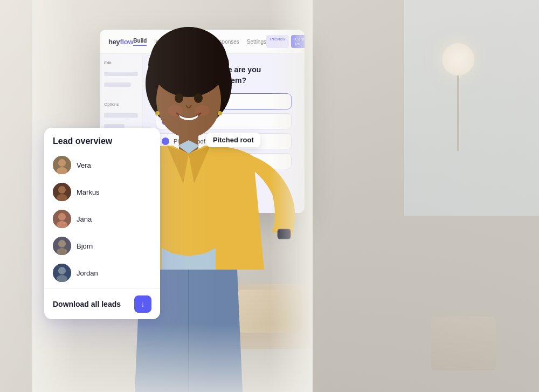  I want to click on lead-item-vera: Vera, so click(102, 165).